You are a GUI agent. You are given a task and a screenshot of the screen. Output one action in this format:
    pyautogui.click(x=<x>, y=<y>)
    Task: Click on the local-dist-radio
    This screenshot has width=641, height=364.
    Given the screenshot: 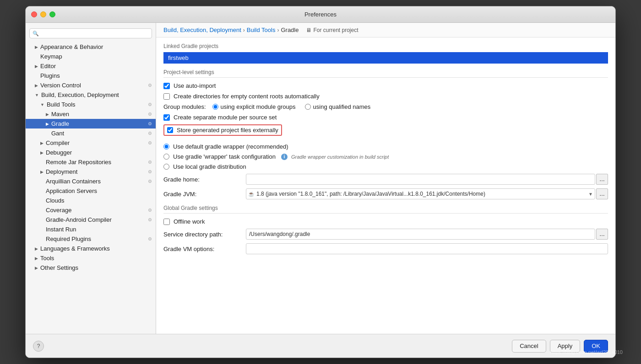 What is the action you would take?
    pyautogui.click(x=167, y=166)
    